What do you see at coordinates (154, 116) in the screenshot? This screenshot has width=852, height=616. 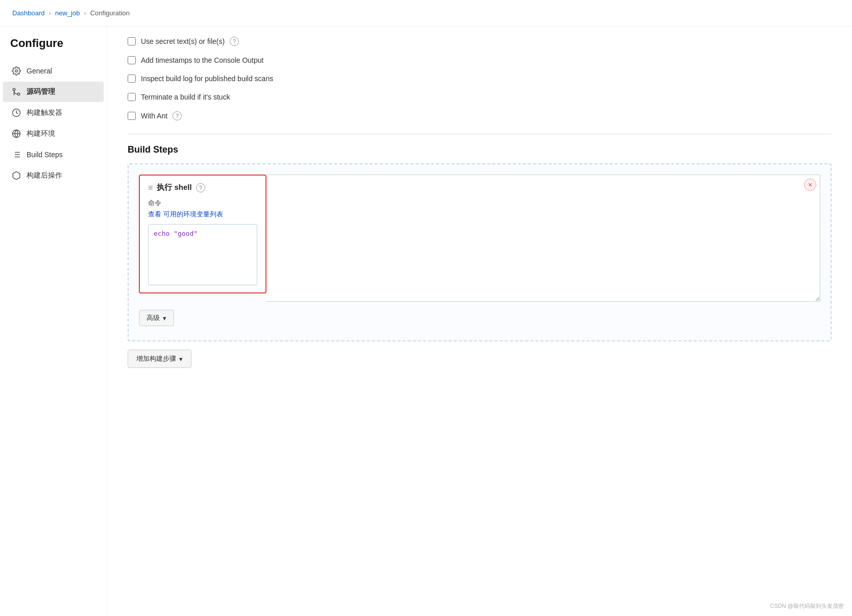 I see `checkbox-label-withant: With Ant` at bounding box center [154, 116].